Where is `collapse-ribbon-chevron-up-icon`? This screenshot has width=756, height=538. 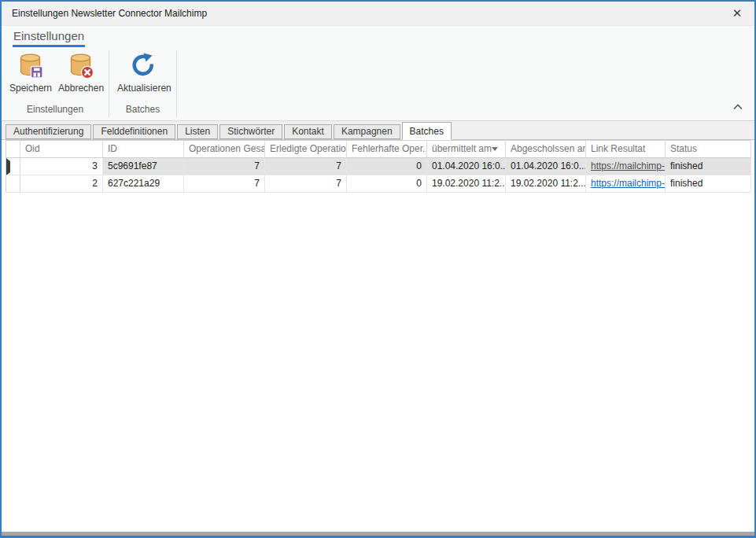 collapse-ribbon-chevron-up-icon is located at coordinates (738, 107).